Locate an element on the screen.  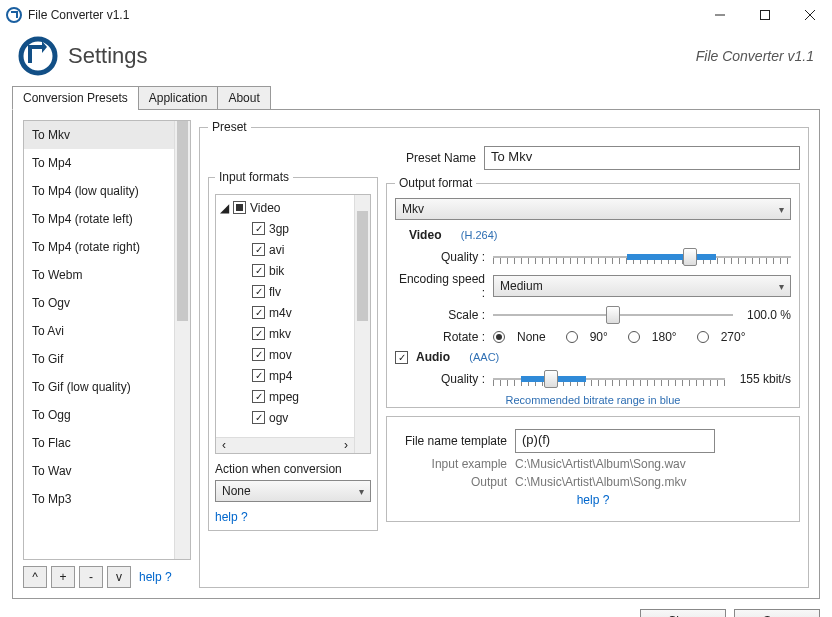
collapse-icon: ◢ is located at coordinates (224, 208).